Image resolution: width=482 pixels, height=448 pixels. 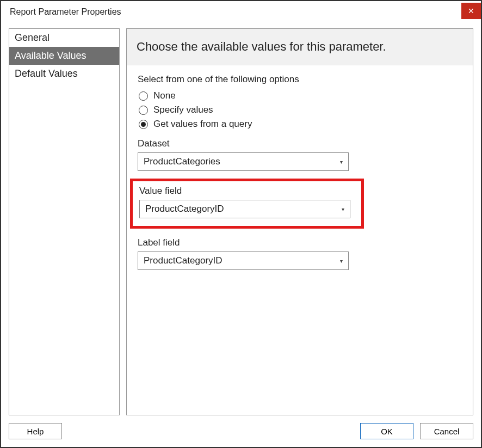 I want to click on sidebar-item-label: Default Values, so click(x=46, y=73).